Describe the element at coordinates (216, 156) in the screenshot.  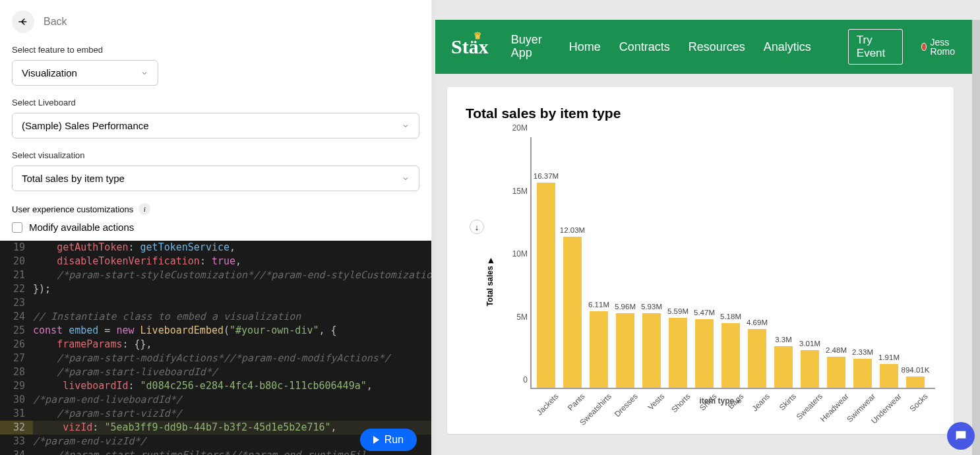
I see `viz-label: Select visualization` at that location.